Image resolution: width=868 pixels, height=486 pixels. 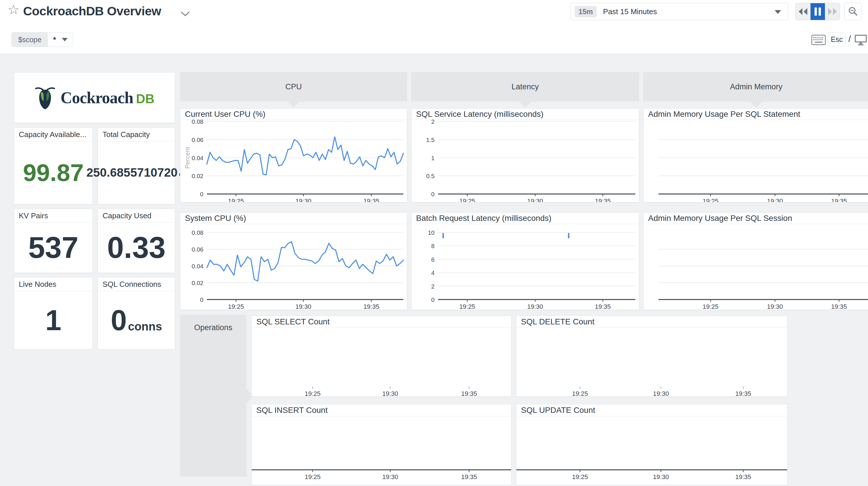 What do you see at coordinates (756, 87) in the screenshot?
I see `group-label: Admin Memory` at bounding box center [756, 87].